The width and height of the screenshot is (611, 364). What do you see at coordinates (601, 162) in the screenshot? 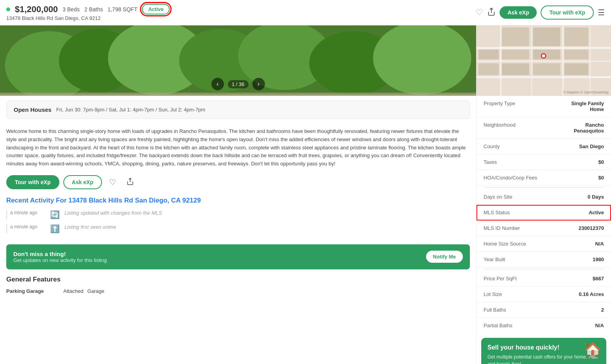
I see `detail-value: $0` at bounding box center [601, 162].